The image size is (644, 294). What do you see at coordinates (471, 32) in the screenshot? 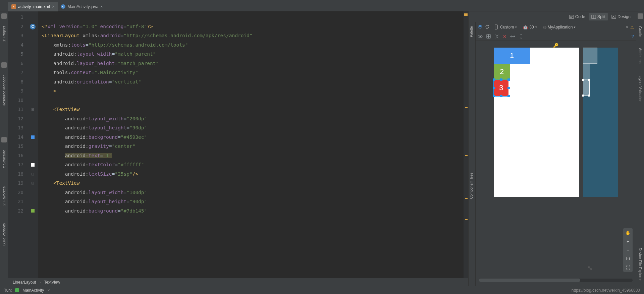
I see `palette-tab: Palette` at bounding box center [471, 32].